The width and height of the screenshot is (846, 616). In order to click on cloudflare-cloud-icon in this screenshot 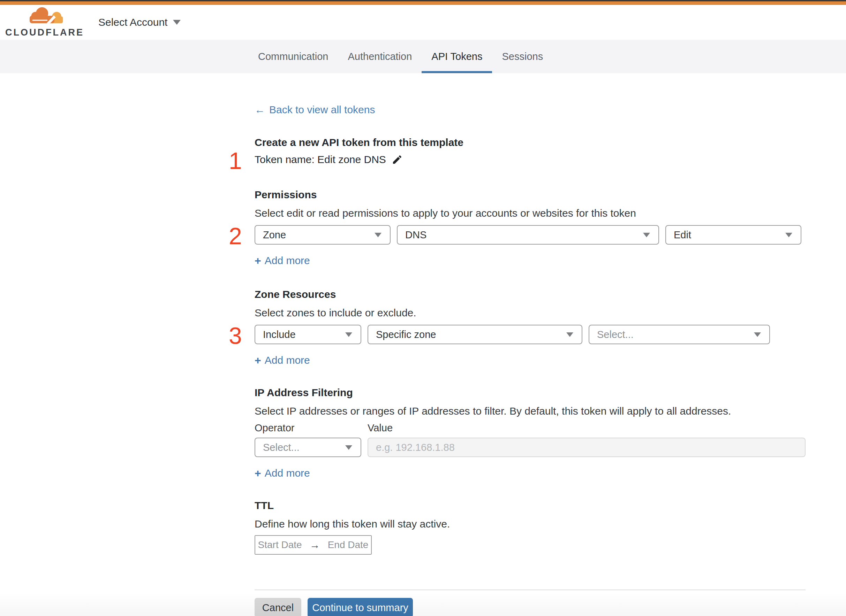, I will do `click(45, 17)`.